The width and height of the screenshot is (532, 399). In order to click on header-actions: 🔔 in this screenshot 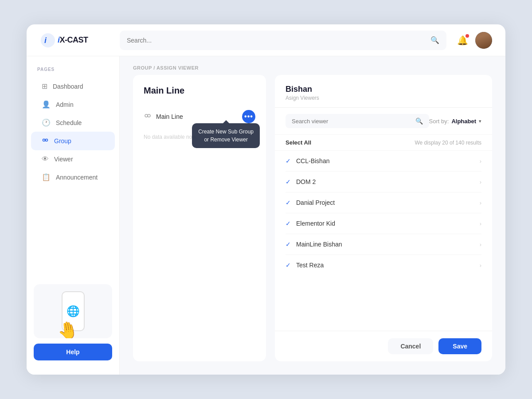, I will do `click(474, 40)`.